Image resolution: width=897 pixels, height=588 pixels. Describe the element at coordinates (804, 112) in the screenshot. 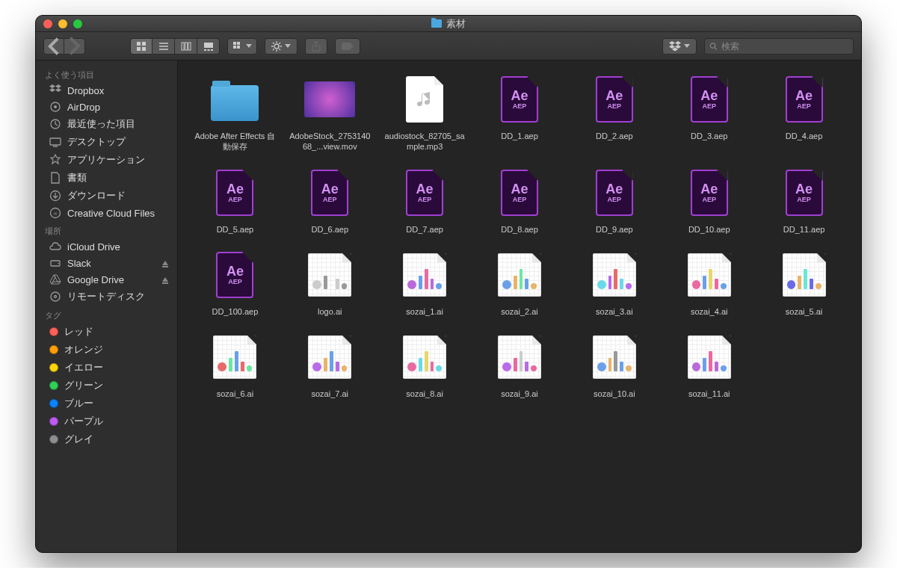

I see `file-item: AeAEPDD_4.aep` at that location.